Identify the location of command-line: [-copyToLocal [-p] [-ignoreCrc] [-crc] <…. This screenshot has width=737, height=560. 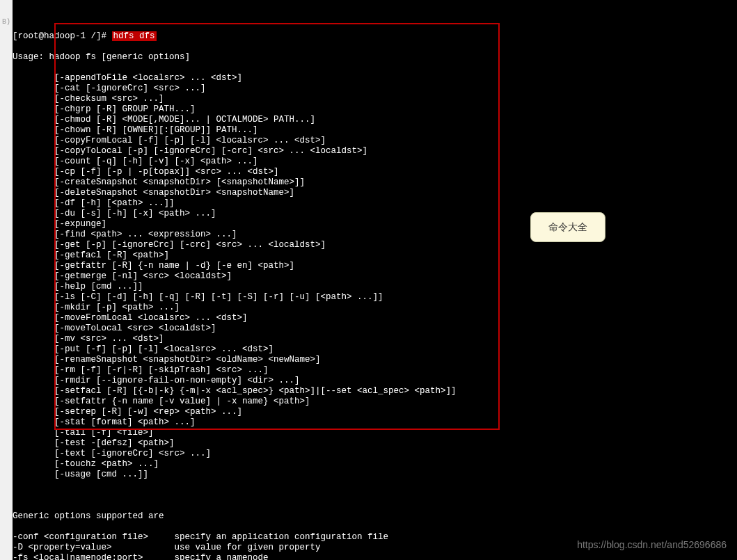
(374, 152).